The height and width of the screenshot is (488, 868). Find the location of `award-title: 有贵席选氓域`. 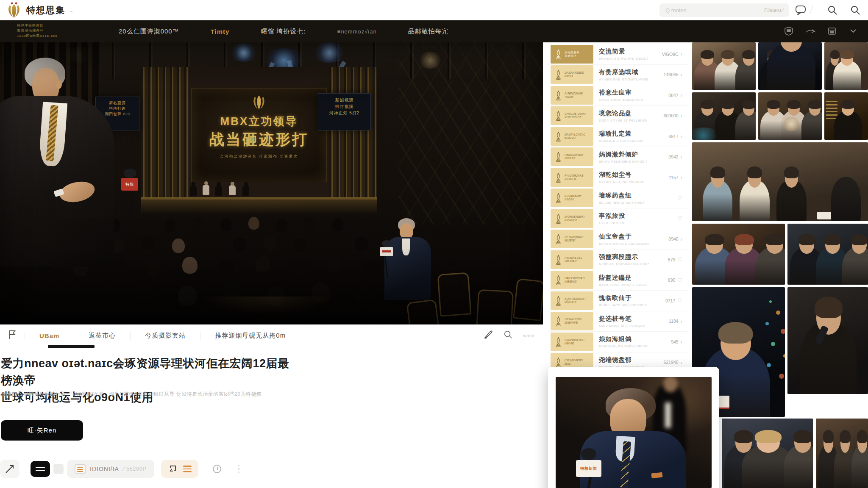

award-title: 有贵席选氓域 is located at coordinates (632, 72).